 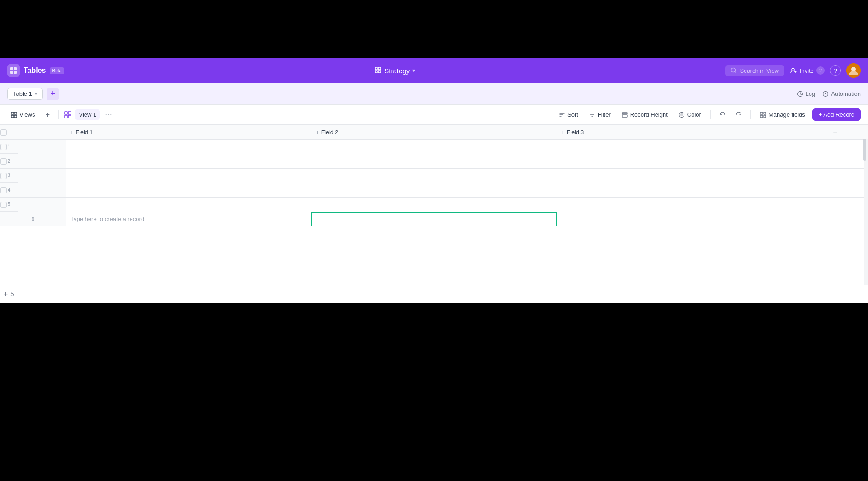 What do you see at coordinates (4, 147) in the screenshot?
I see `row-1-checkbox` at bounding box center [4, 147].